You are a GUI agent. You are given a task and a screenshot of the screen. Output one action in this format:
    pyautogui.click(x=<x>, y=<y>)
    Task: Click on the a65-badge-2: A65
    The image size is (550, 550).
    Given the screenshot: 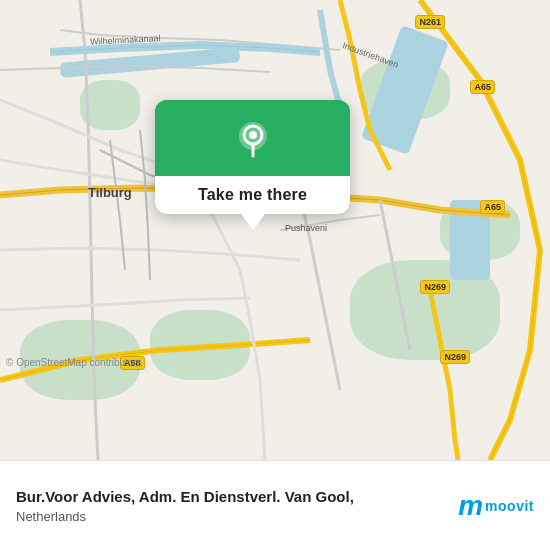 What is the action you would take?
    pyautogui.click(x=492, y=207)
    